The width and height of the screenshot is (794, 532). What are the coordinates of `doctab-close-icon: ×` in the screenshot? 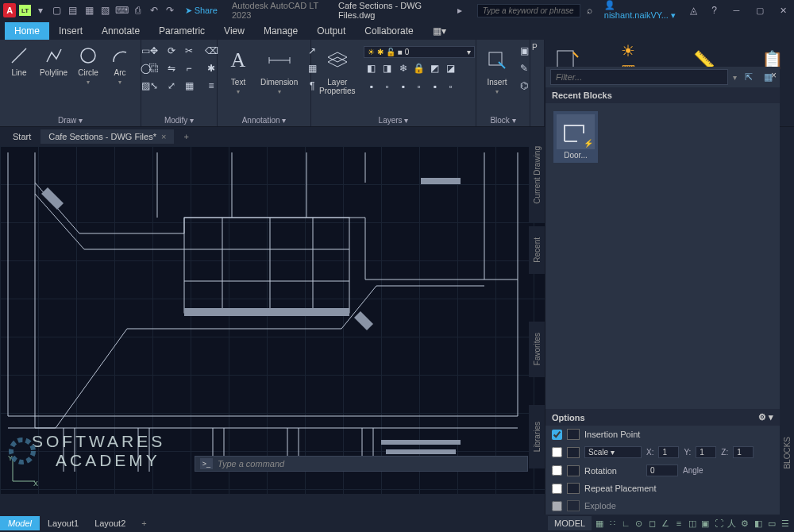 It's located at (164, 137).